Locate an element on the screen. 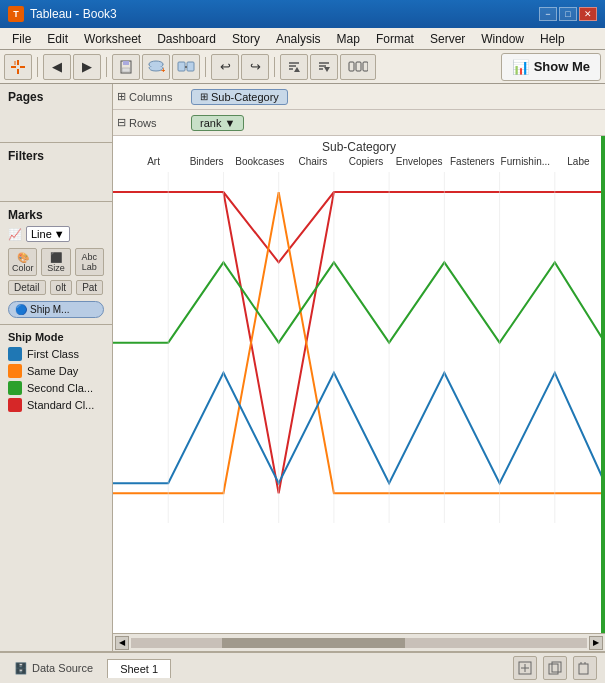  minimize-button: − is located at coordinates (548, 14).